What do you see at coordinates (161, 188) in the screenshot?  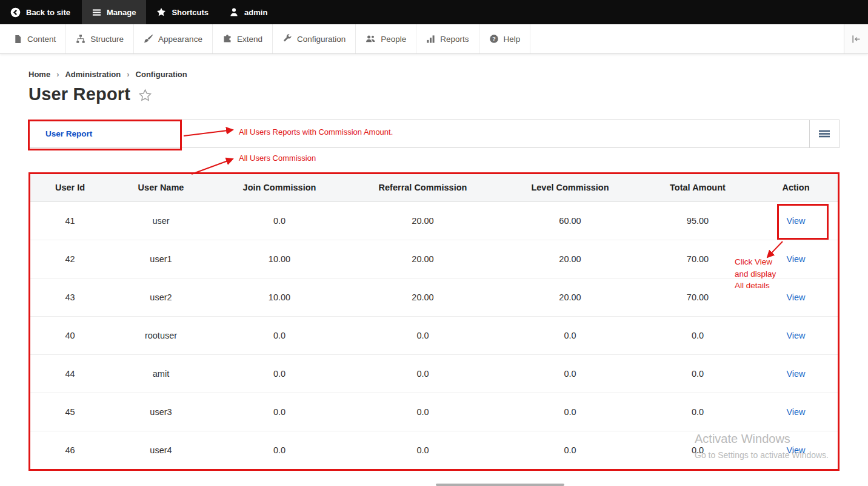 I see `col-header-user-name: User Name` at bounding box center [161, 188].